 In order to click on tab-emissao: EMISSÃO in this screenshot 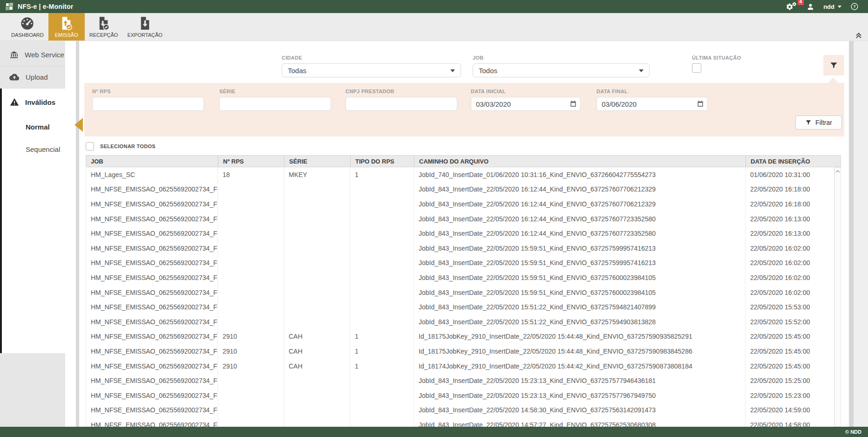, I will do `click(67, 27)`.